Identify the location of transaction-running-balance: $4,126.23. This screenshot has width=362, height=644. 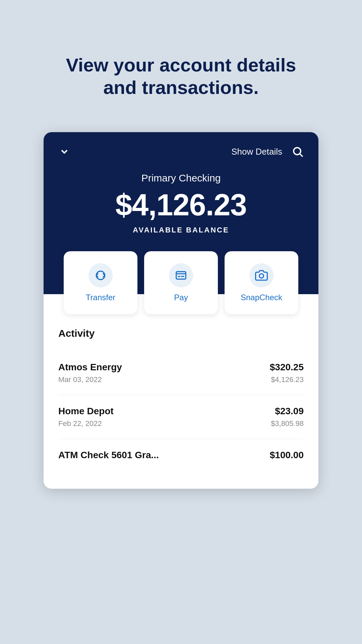
(287, 380).